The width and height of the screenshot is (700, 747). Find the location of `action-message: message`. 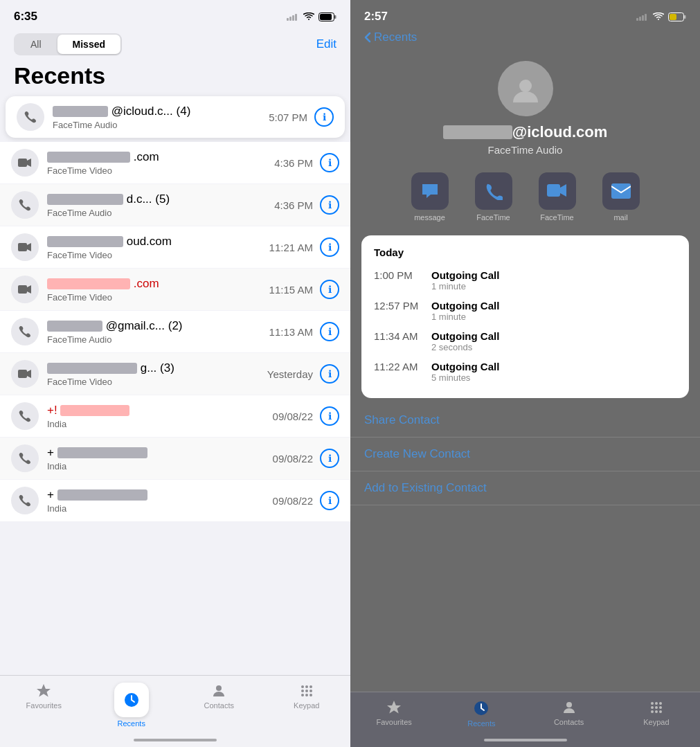

action-message: message is located at coordinates (430, 197).